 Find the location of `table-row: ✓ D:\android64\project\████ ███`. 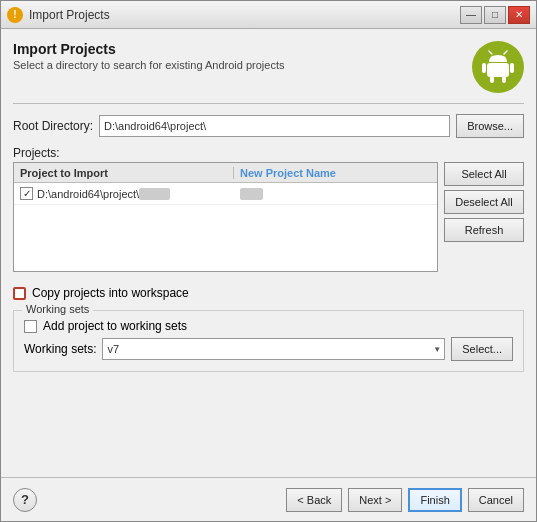

table-row: ✓ D:\android64\project\████ ███ is located at coordinates (226, 194).